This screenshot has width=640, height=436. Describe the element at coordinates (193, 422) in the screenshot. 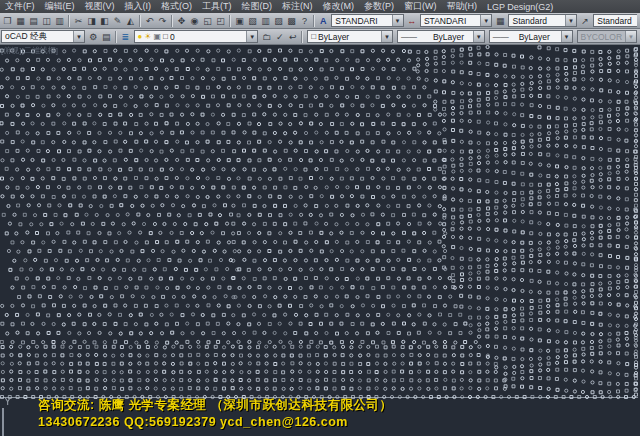

I see `contact-line2: 13430672236 QQ:569192379 ycd_chen@126.co…` at that location.